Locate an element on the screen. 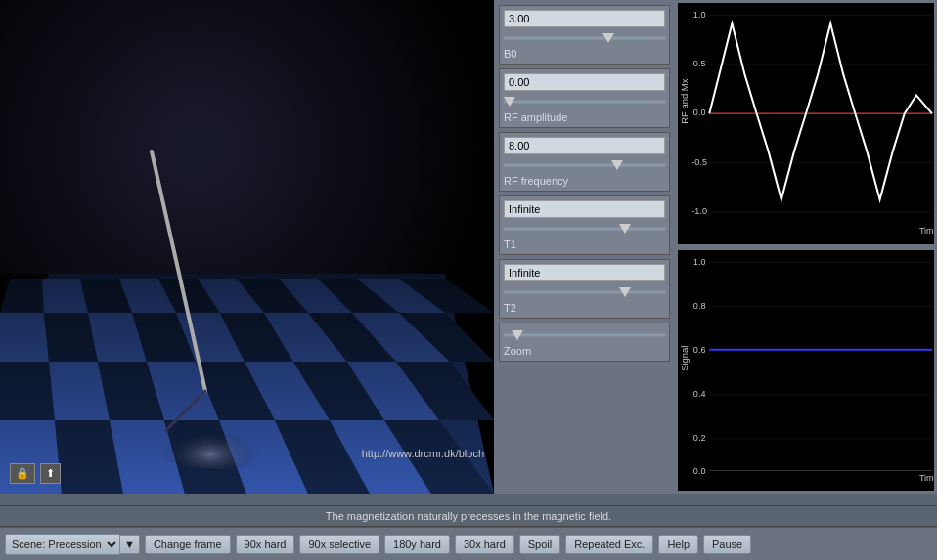 The image size is (937, 560). change-frame-button: Change frame is located at coordinates (188, 544).